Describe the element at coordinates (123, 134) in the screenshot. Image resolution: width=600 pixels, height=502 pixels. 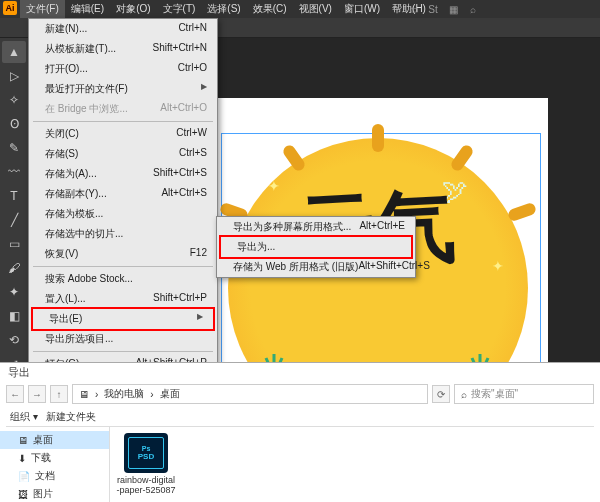
I see `file-menu-item: 关闭(C)Ctrl+W` at that location.